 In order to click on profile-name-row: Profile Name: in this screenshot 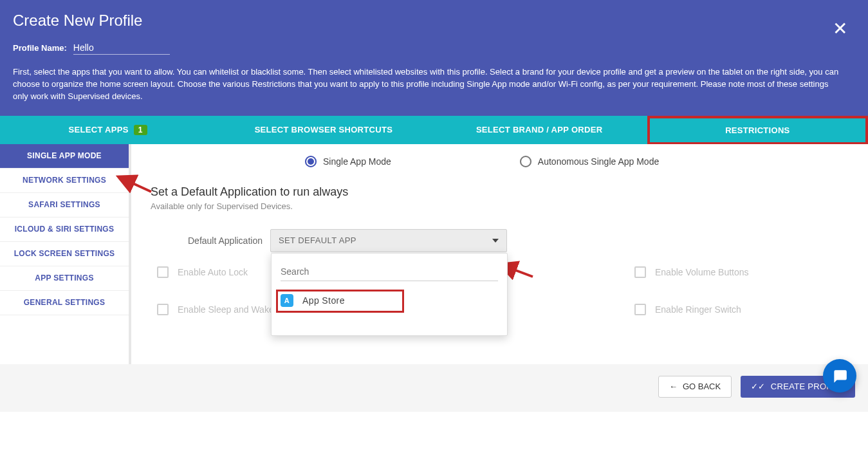, I will do `click(434, 48)`.